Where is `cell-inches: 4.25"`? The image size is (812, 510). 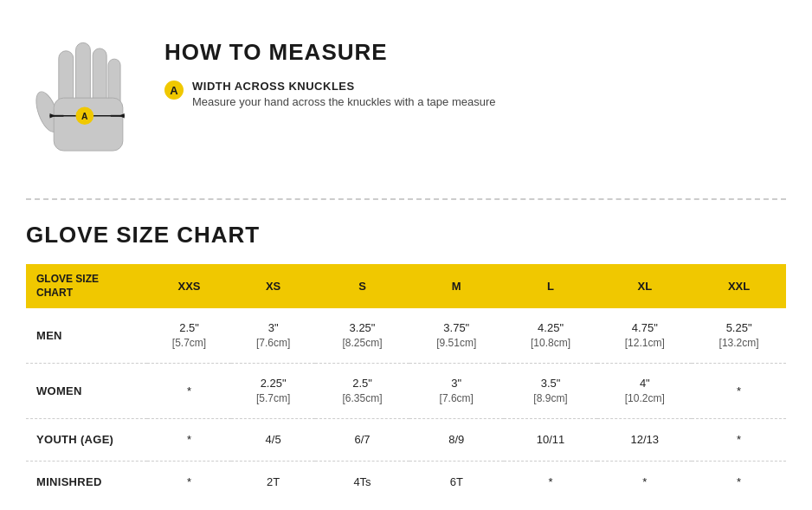
cell-inches: 4.25" is located at coordinates (551, 328).